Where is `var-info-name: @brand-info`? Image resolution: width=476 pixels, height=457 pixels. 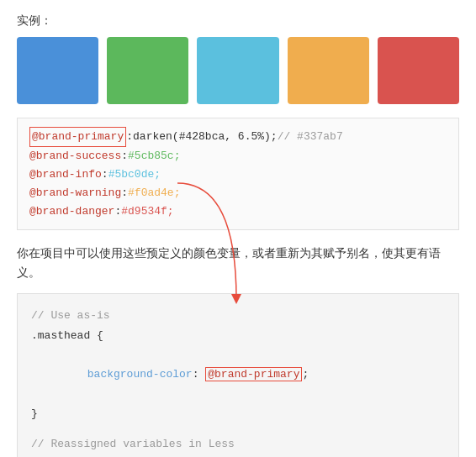 var-info-name: @brand-info is located at coordinates (66, 175).